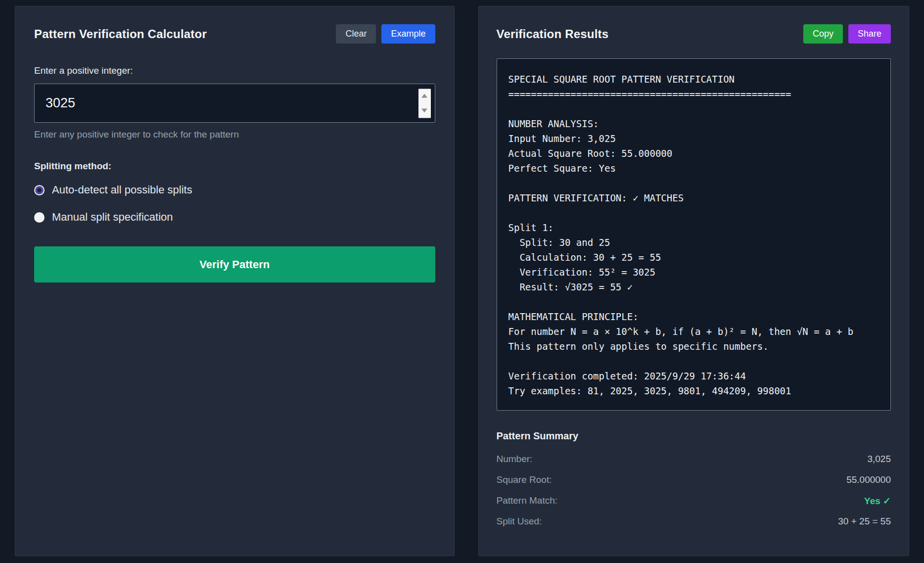 Image resolution: width=924 pixels, height=563 pixels. Describe the element at coordinates (694, 459) in the screenshot. I see `summary-row-number: Number: 3,025` at that location.